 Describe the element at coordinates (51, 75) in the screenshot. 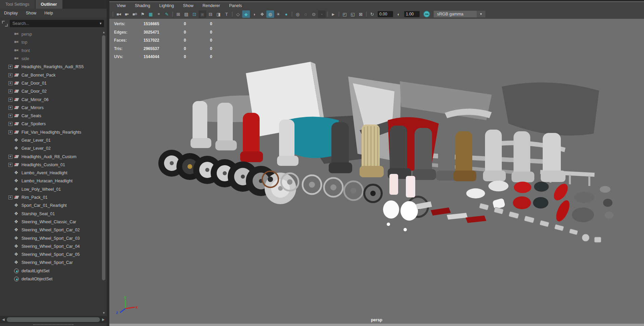

I see `outliner-item: Car_Bonnet_Pack` at that location.